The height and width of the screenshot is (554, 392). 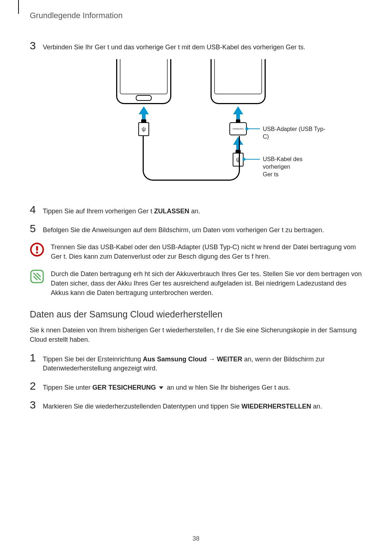 I want to click on step-4: 4 Tippen Sie auf Ihrem vorherigen Ger t …, so click(x=196, y=210).